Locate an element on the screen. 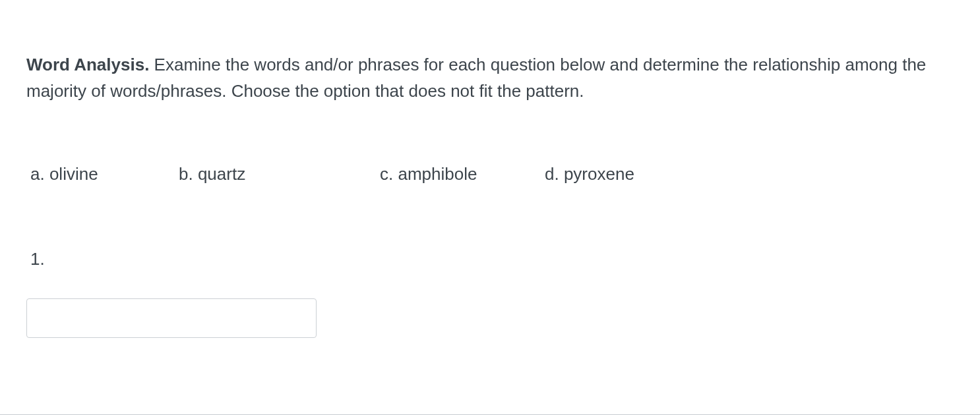 Image resolution: width=980 pixels, height=415 pixels. instructions-body: Examine the words and/or phrases for eac… is located at coordinates (476, 78).